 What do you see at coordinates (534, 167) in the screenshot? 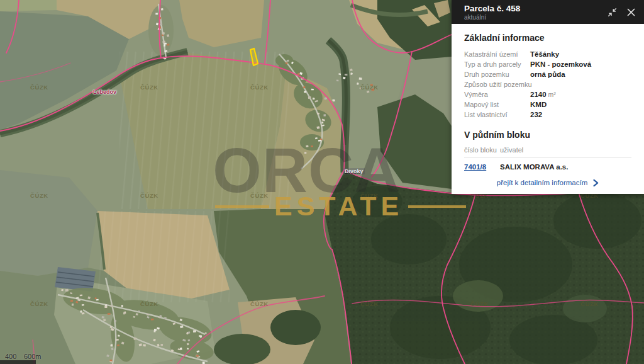
I see `block-user: SALIX MORAVA a.s.` at bounding box center [534, 167].